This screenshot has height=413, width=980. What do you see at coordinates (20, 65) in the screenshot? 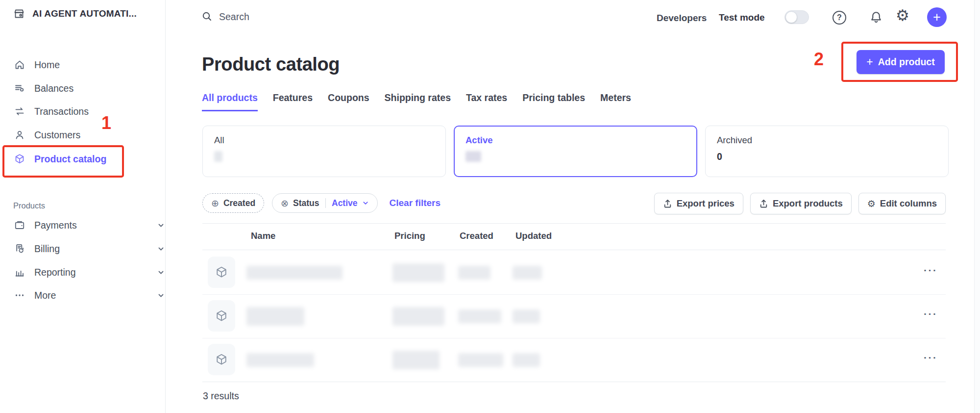
I see `home-icon` at bounding box center [20, 65].